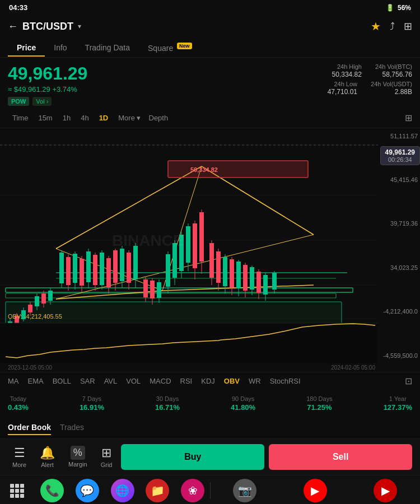 This screenshot has width=420, height=504. I want to click on chart-settings-icon: ⊞, so click(409, 118).